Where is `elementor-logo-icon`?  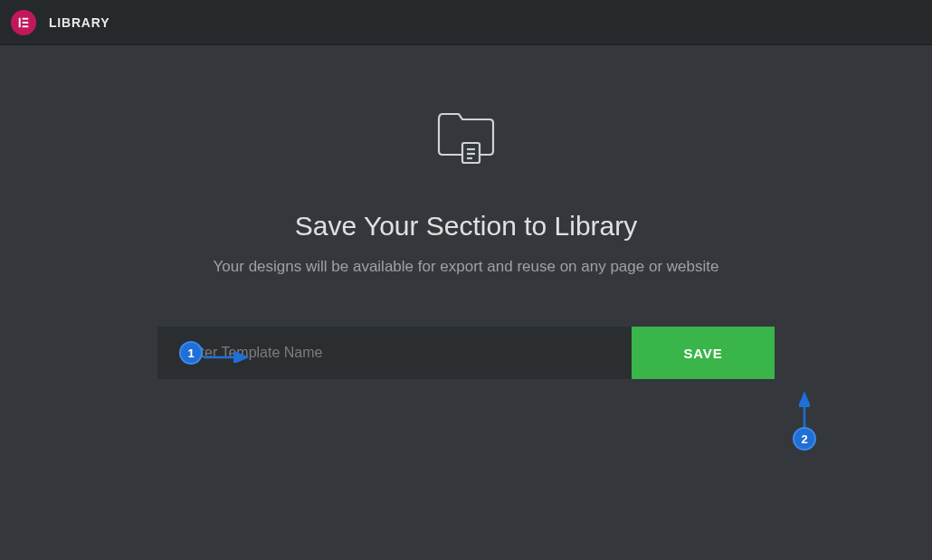
elementor-logo-icon is located at coordinates (24, 23).